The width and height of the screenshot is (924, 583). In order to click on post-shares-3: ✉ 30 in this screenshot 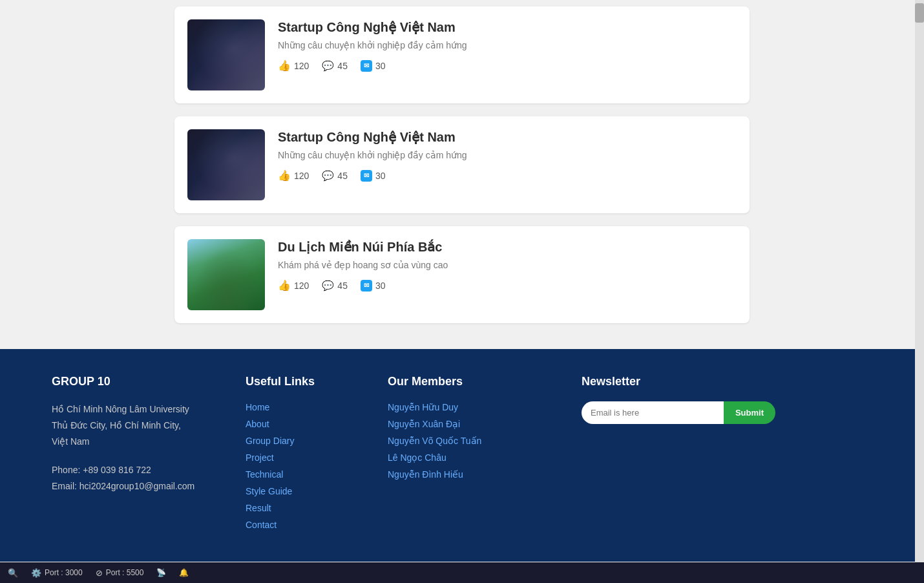, I will do `click(373, 286)`.